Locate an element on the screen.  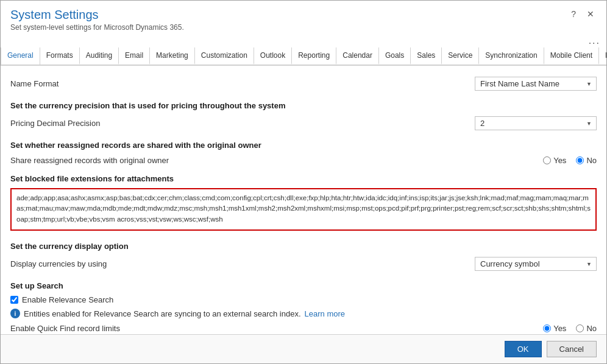
blocked-extensions-header: Set blocked file extensions for attachme… is located at coordinates (304, 178).